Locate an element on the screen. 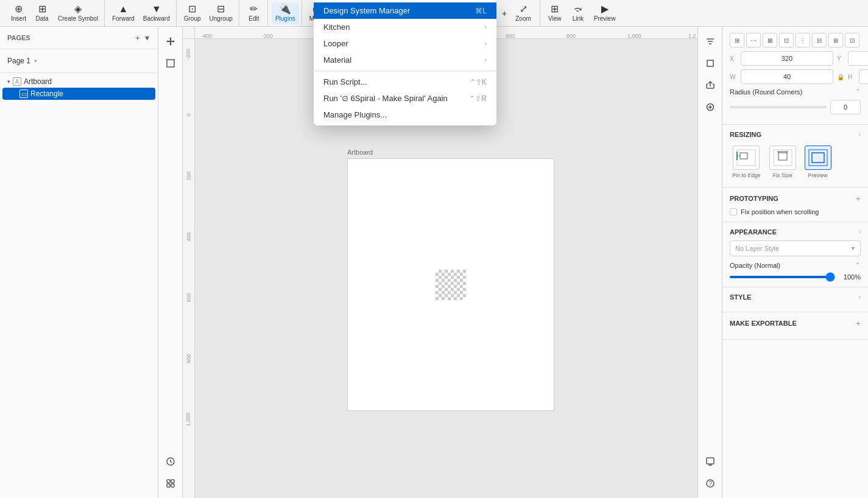 This screenshot has height=498, width=868. artboard-frame is located at coordinates (451, 285).